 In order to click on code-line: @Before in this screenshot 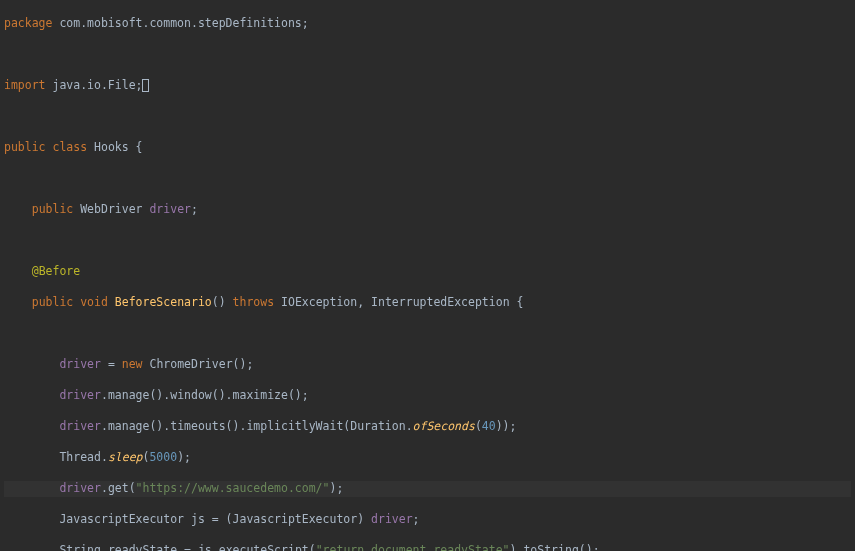, I will do `click(428, 272)`.